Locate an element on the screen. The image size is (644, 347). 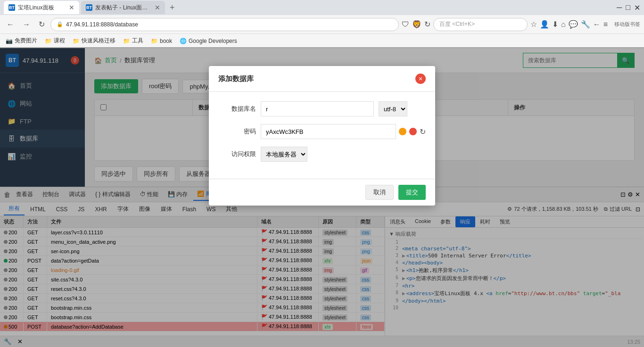
tab-1-title: 宝塔Linux面板 is located at coordinates (42, 8).